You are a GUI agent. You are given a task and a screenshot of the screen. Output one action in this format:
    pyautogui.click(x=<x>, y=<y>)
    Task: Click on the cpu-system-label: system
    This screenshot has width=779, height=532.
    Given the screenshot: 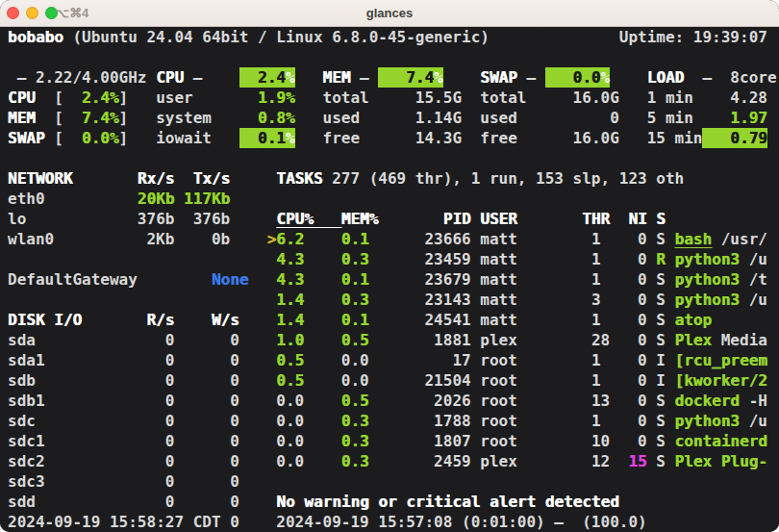 What is the action you would take?
    pyautogui.click(x=184, y=117)
    